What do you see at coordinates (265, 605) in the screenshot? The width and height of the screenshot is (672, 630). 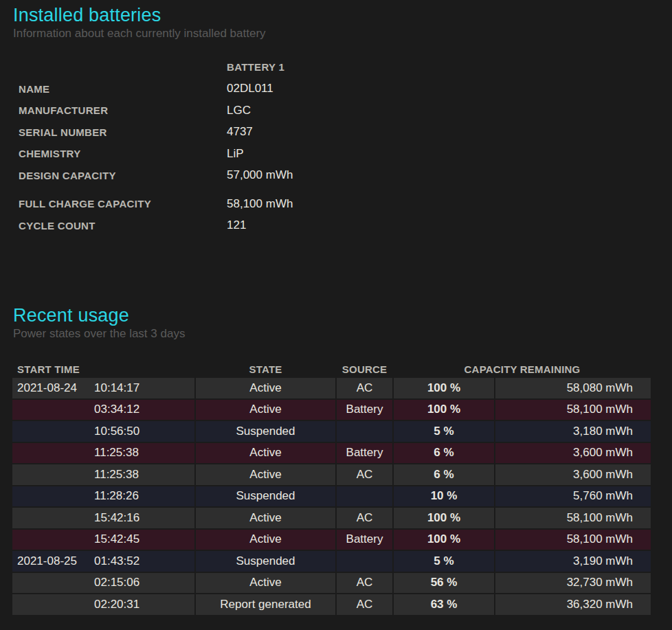 I see `state-cell: Report generated` at bounding box center [265, 605].